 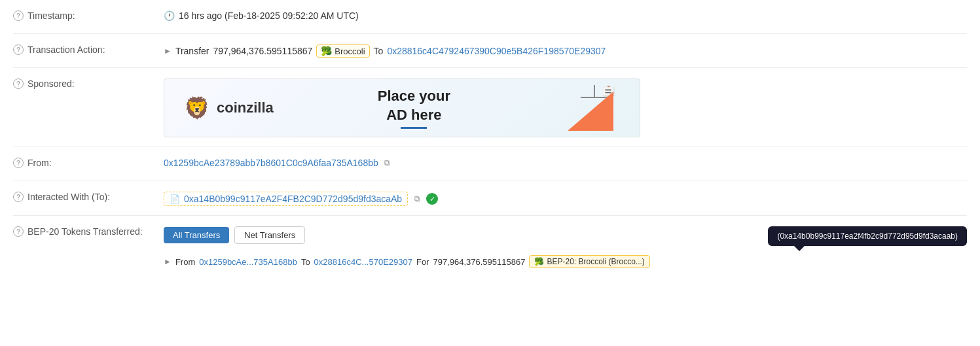 I want to click on timestamp-help-icon: ?, so click(x=18, y=16).